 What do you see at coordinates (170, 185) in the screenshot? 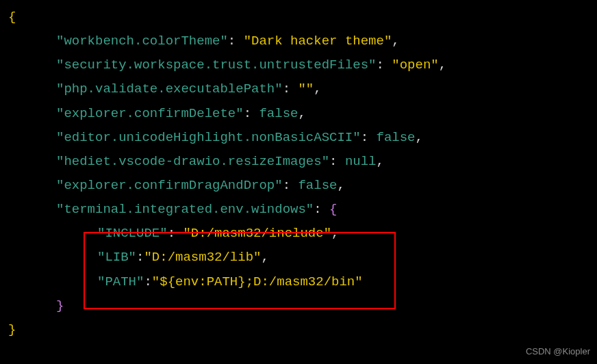
I see `json-key: "explorer.confirmDragAndDrop"` at bounding box center [170, 185].